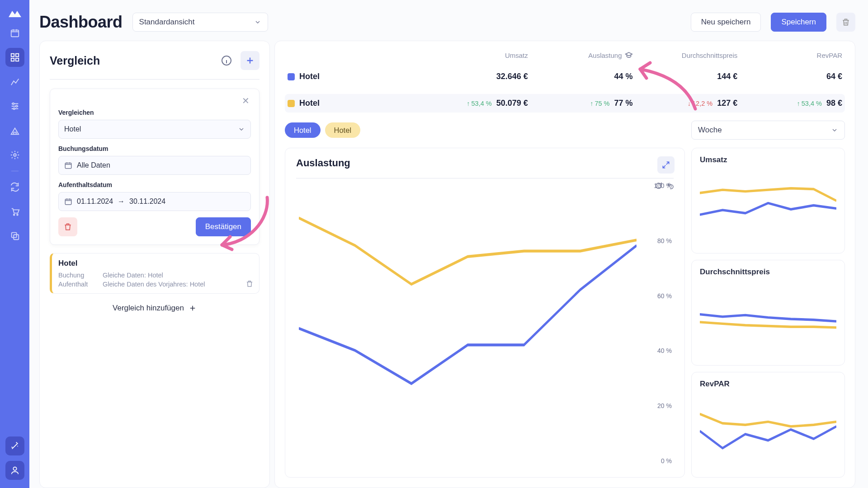 Image resolution: width=868 pixels, height=488 pixels. What do you see at coordinates (309, 103) in the screenshot?
I see `row2-name: Hotel` at bounding box center [309, 103].